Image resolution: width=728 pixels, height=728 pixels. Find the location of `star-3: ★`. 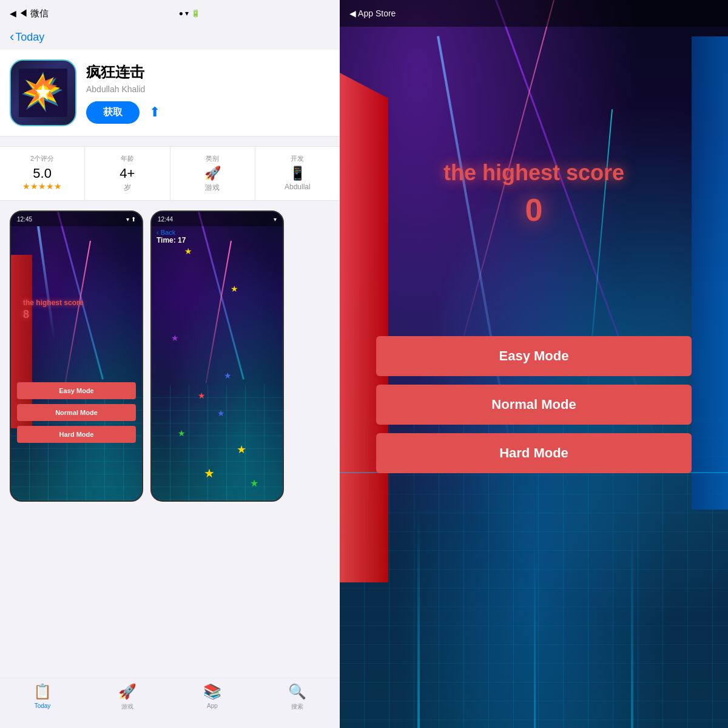

star-3: ★ is located at coordinates (175, 338).